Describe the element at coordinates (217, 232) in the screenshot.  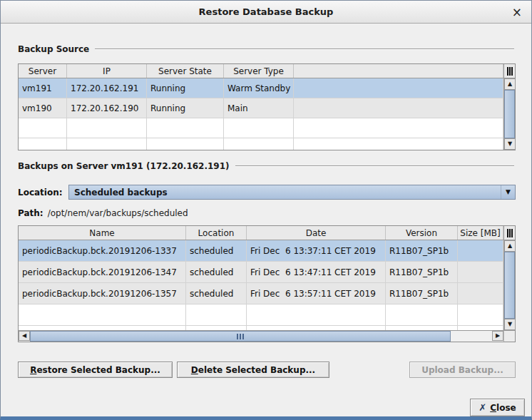
I see `column-header-location: Location` at that location.